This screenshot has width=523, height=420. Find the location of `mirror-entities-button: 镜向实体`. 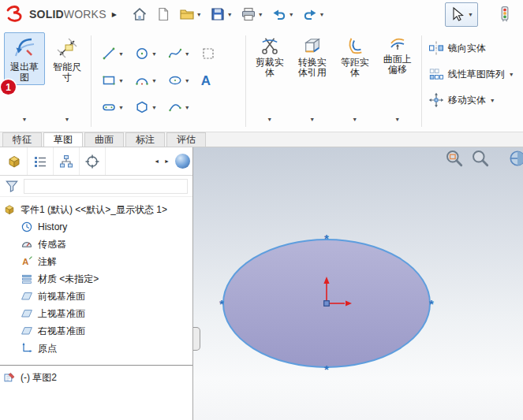

mirror-entities-button: 镜向实体 is located at coordinates (472, 48).